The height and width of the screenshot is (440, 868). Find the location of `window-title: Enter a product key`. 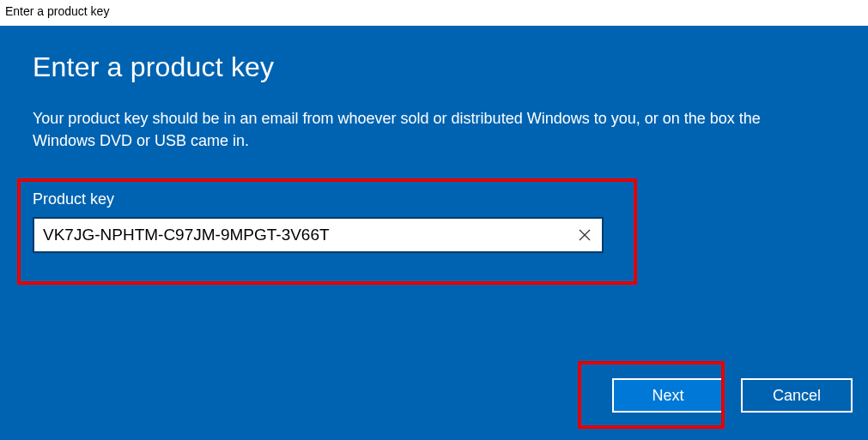

window-title: Enter a product key is located at coordinates (57, 11).